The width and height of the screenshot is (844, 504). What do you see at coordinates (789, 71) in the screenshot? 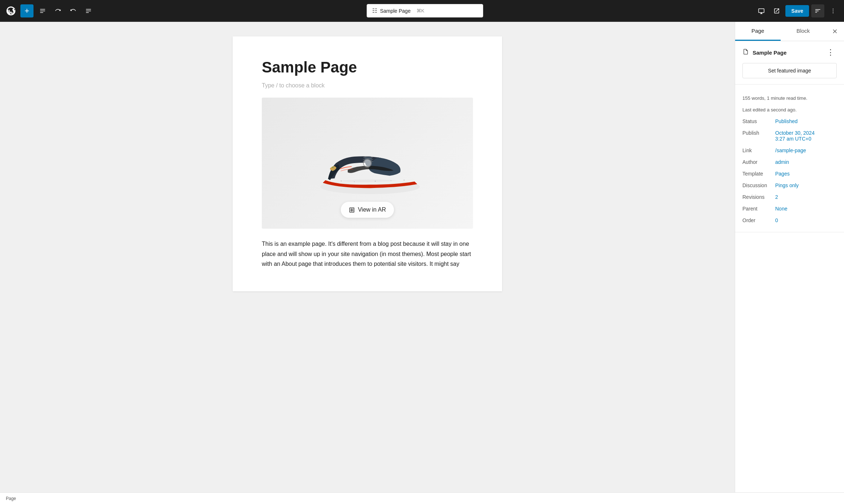
I see `set-featured-image-button: Set featured image` at bounding box center [789, 71].